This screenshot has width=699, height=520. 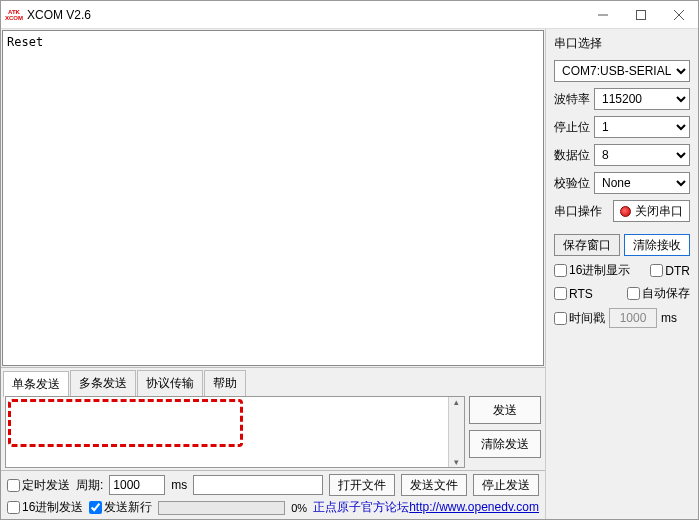 I want to click on send-newline-label: 发送新行, so click(x=128, y=508).